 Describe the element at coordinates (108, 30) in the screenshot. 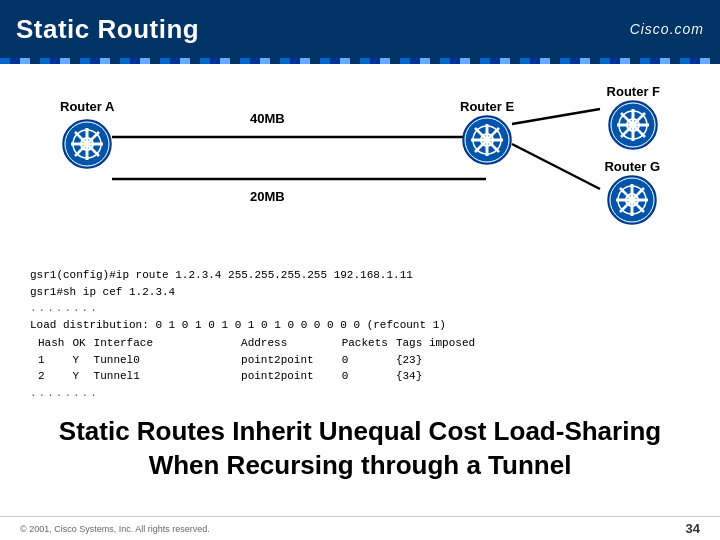

I see `page-title: Static Routing` at that location.